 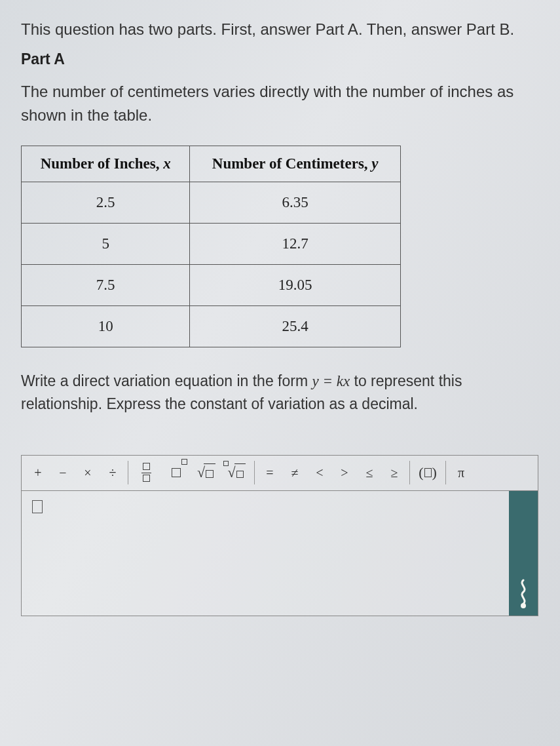 What do you see at coordinates (63, 473) in the screenshot?
I see `minus-button: −` at bounding box center [63, 473].